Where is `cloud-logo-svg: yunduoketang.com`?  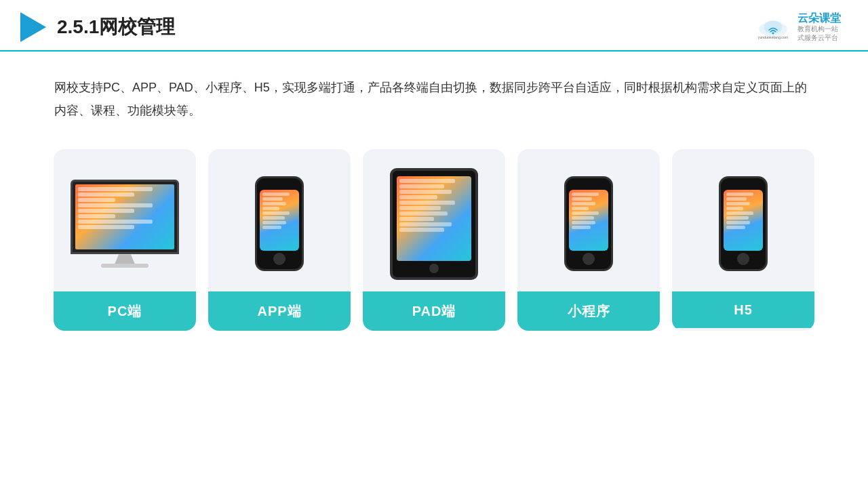
cloud-logo-svg: yunduoketang.com is located at coordinates (773, 27).